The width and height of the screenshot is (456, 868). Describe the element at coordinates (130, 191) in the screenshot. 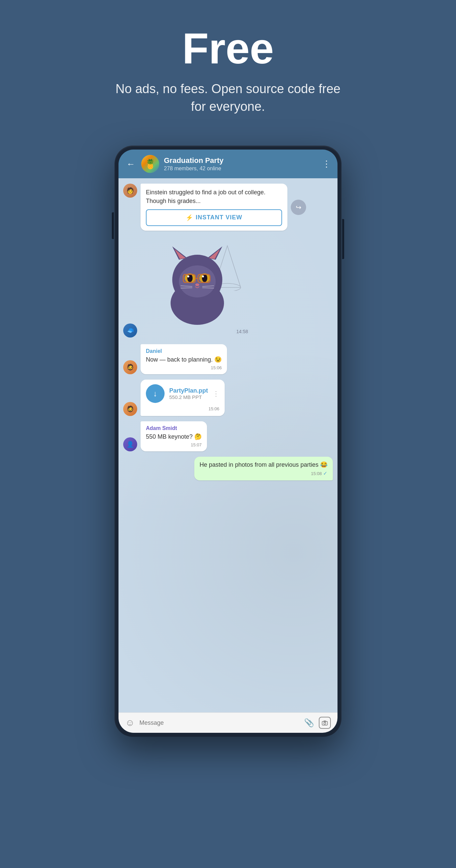

I see `article-sender-avatar: 🧑` at that location.